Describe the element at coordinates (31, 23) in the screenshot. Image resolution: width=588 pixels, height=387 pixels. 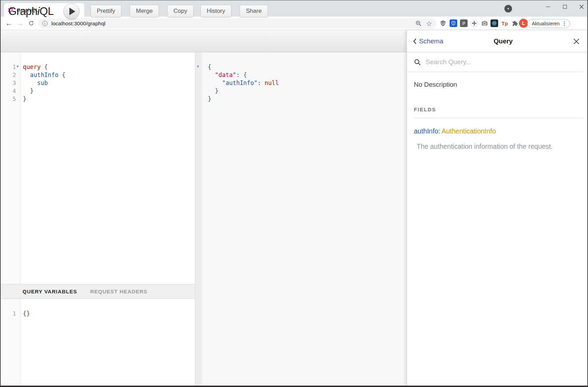
I see `reload-icon` at that location.